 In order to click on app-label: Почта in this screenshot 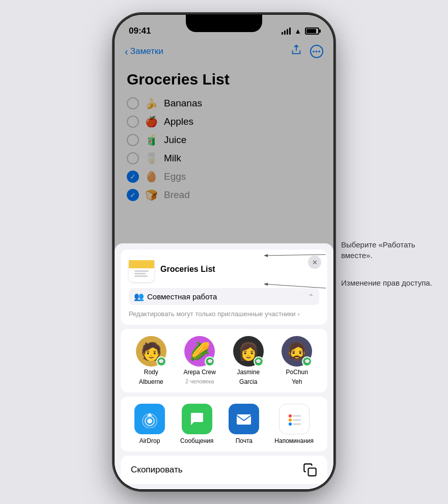, I will do `click(244, 441)`.